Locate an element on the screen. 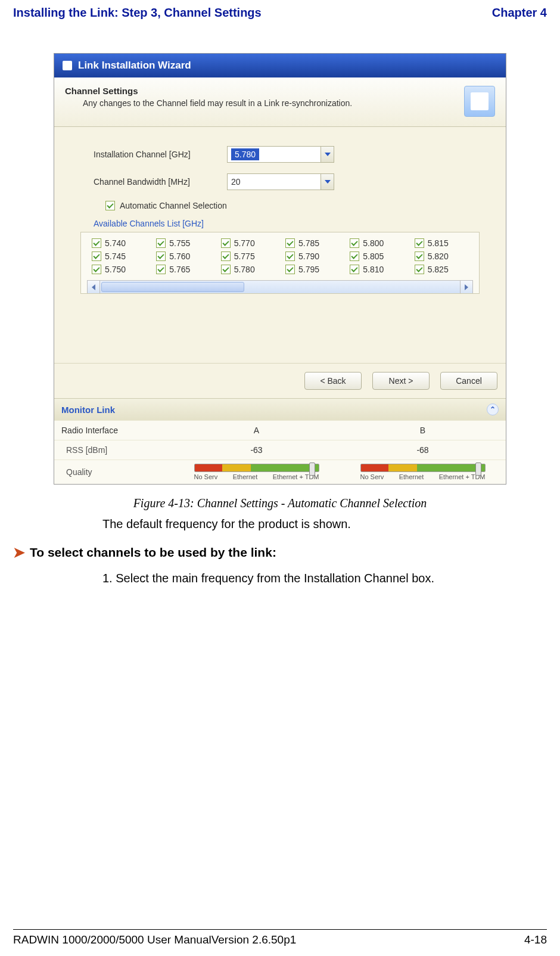  rss-value-b: -68 is located at coordinates (422, 450).